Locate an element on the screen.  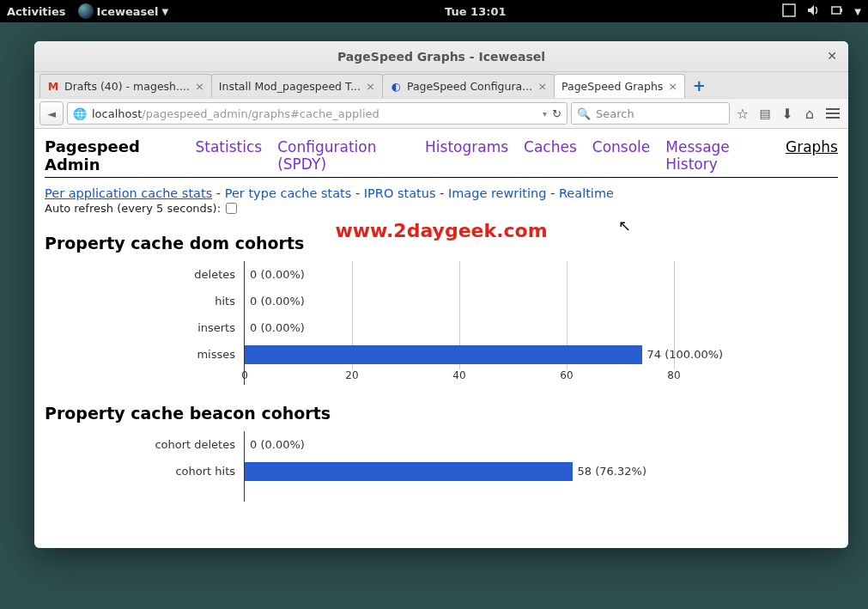
home-button: ⌂ is located at coordinates (810, 113).